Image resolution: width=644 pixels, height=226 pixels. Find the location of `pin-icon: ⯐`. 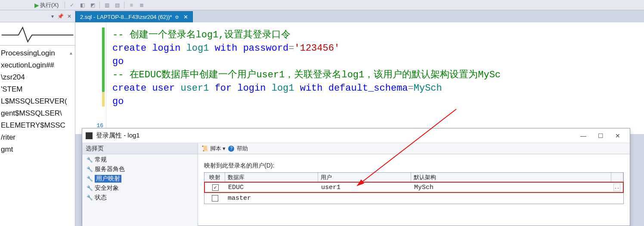

pin-icon: ⯐ is located at coordinates (177, 17).